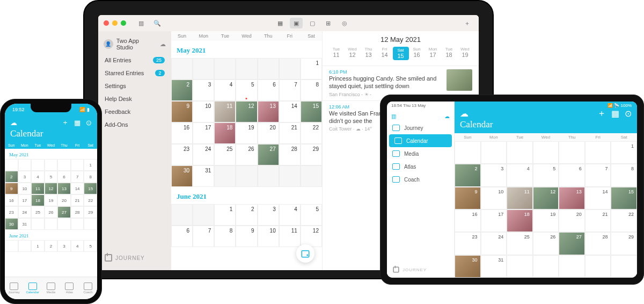 Image resolution: width=644 pixels, height=304 pixels. Describe the element at coordinates (465, 54) in the screenshot. I see `week-day: Wed19` at that location.